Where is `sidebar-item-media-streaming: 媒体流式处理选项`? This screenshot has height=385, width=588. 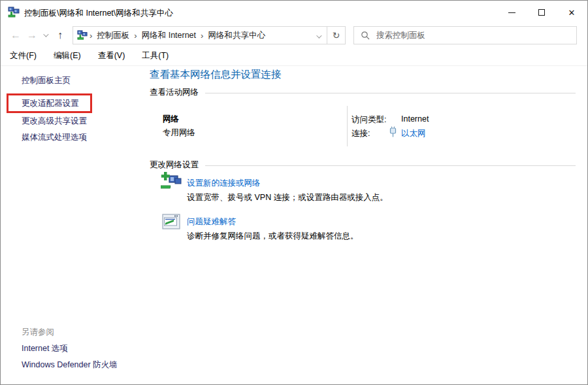
sidebar-item-media-streaming: 媒体流式处理选项 is located at coordinates (54, 137).